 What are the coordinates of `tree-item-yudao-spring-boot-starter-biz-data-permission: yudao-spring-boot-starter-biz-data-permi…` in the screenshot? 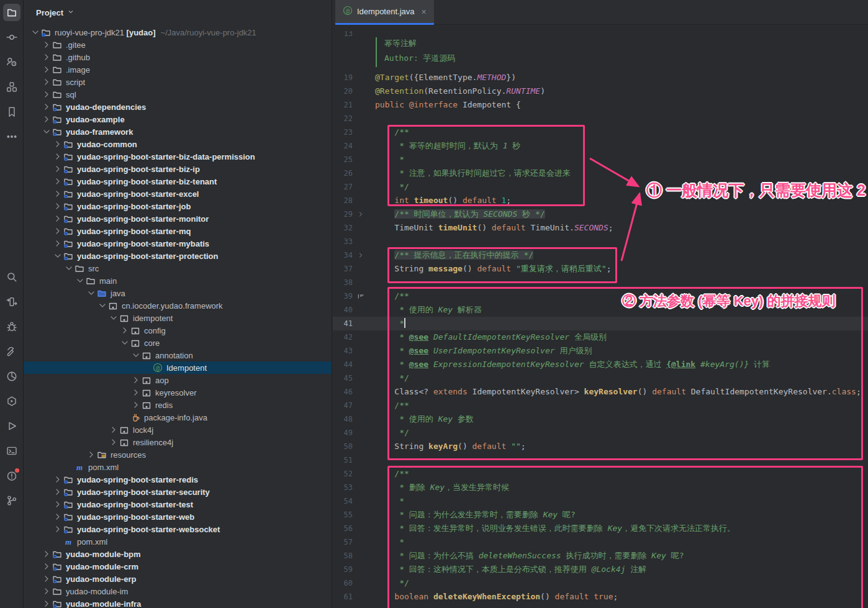 It's located at (178, 157).